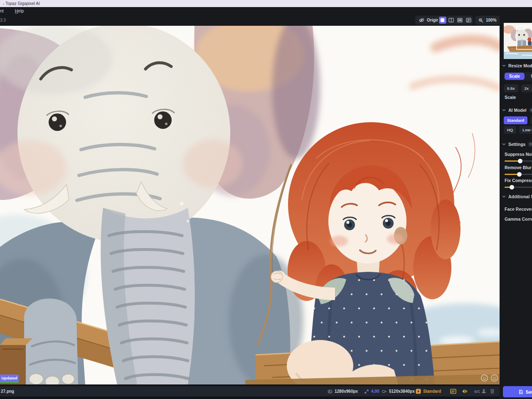 Image resolution: width=532 pixels, height=399 pixels. Describe the element at coordinates (516, 392) in the screenshot. I see `save-area: Save` at that location.